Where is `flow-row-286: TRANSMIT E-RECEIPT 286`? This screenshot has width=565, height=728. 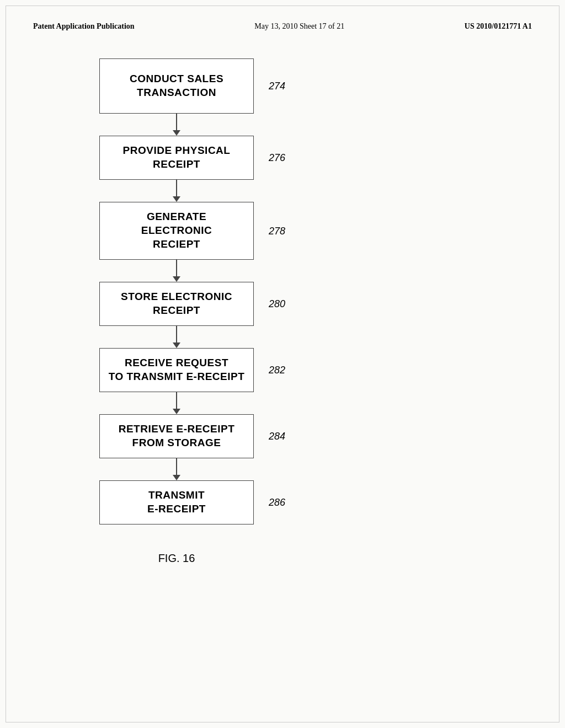 flow-row-286: TRANSMIT E-RECEIPT 286 is located at coordinates (177, 502).